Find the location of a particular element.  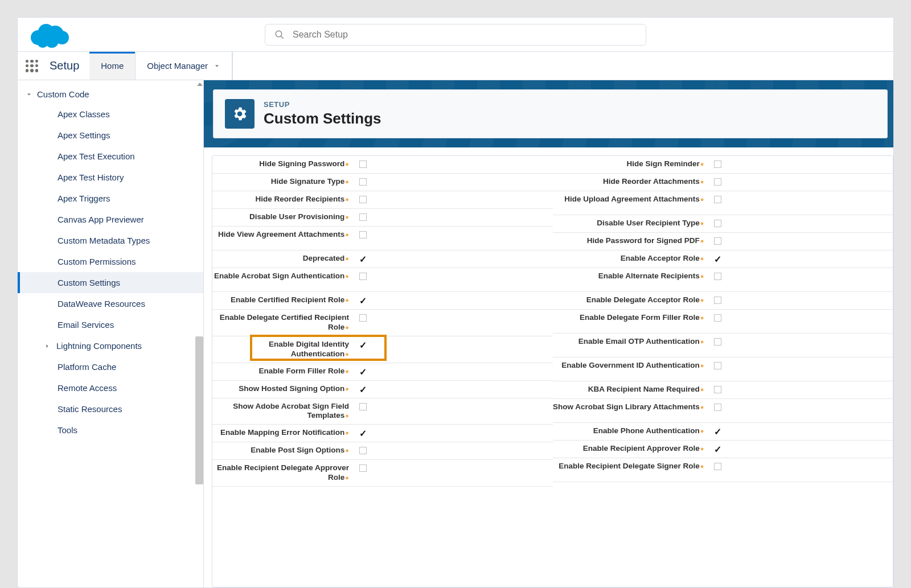

sidebar-item-remote-access: Remote Access is located at coordinates (110, 388).